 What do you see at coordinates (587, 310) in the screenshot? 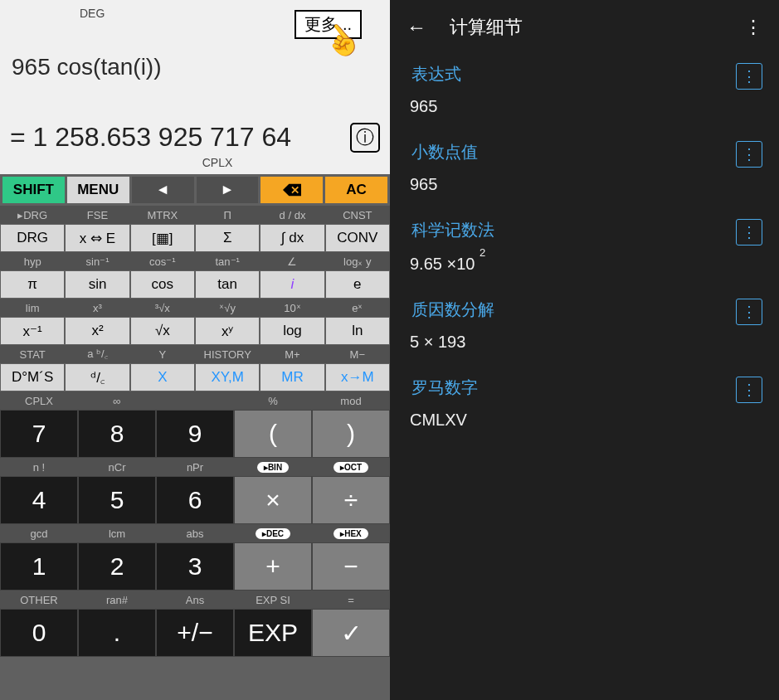
I see `section-label: 质因数分解` at bounding box center [587, 310].